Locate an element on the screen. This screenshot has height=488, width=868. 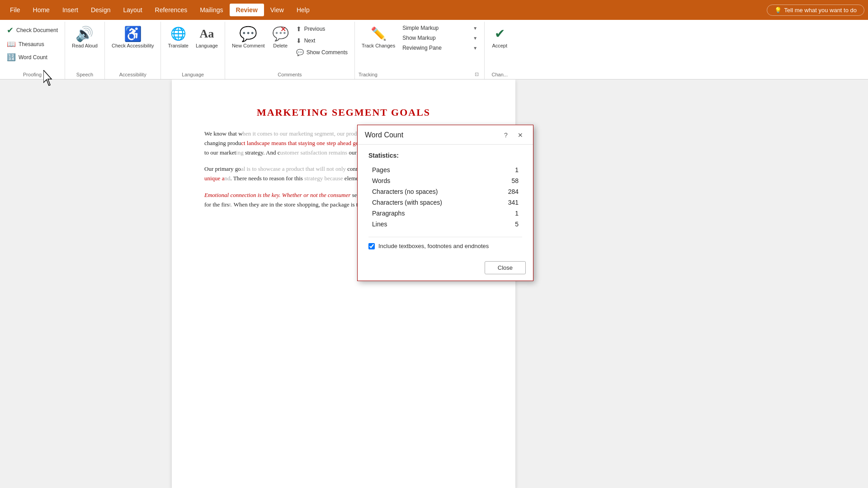
reviewing-pane-label: Reviewing Pane is located at coordinates (437, 48).